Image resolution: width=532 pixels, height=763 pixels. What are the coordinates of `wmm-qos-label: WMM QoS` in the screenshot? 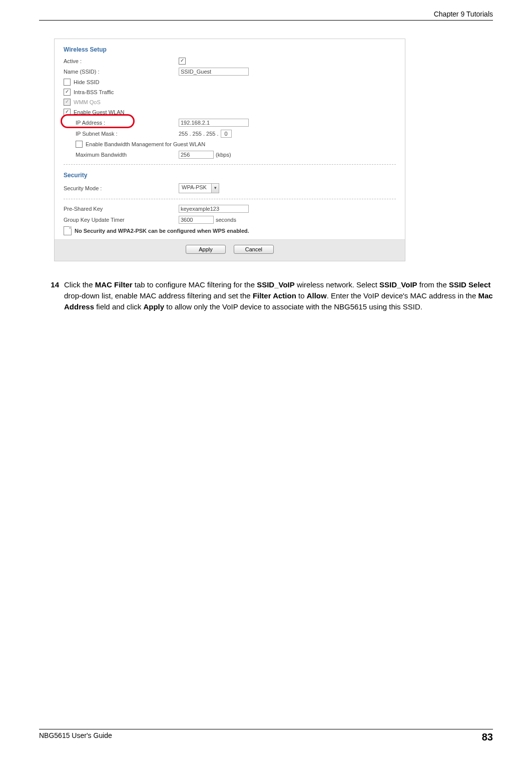 It's located at (87, 102).